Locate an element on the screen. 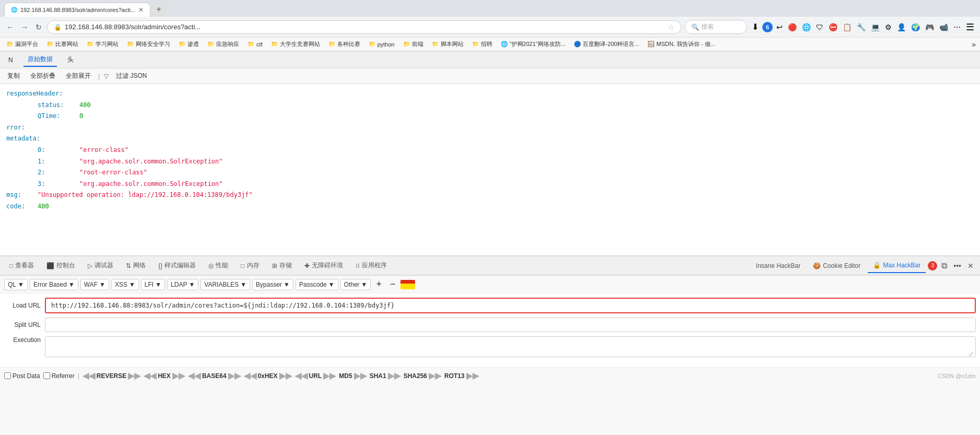 Image resolution: width=980 pixels, height=435 pixels. execution-input is located at coordinates (511, 347).